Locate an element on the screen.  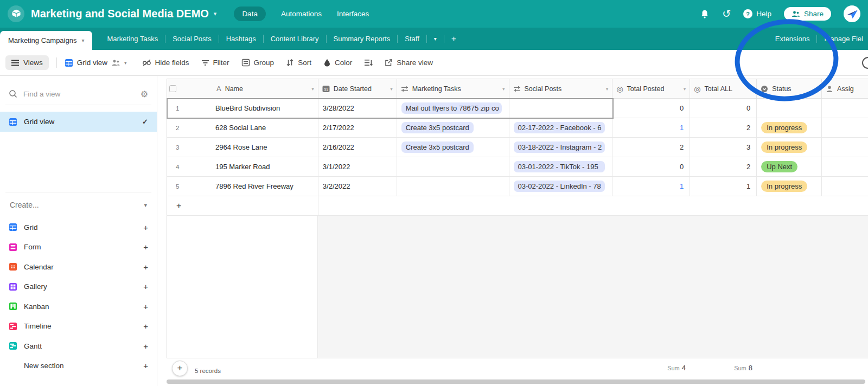
create-gantt-item: Gantt + is located at coordinates (78, 346).